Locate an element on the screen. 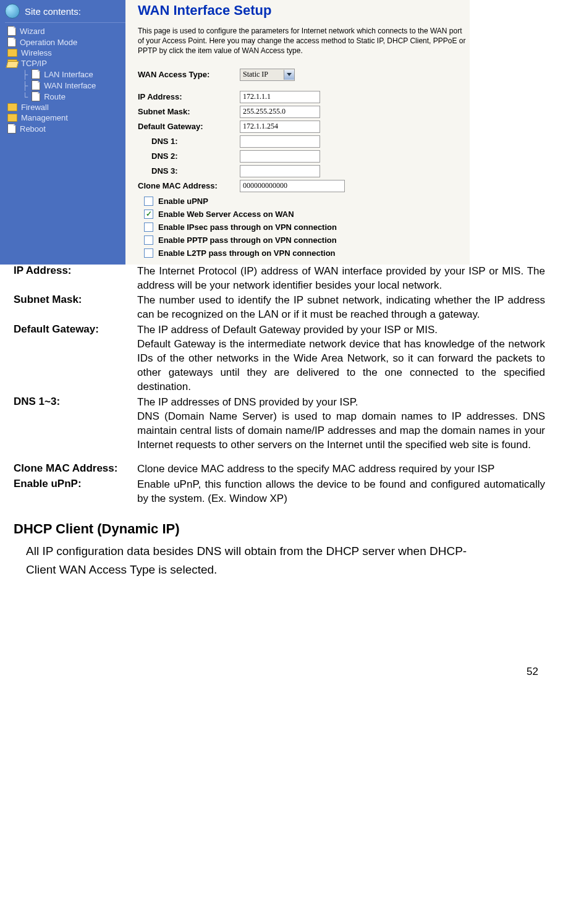  sidebar-header: Site contents: is located at coordinates (66, 12).